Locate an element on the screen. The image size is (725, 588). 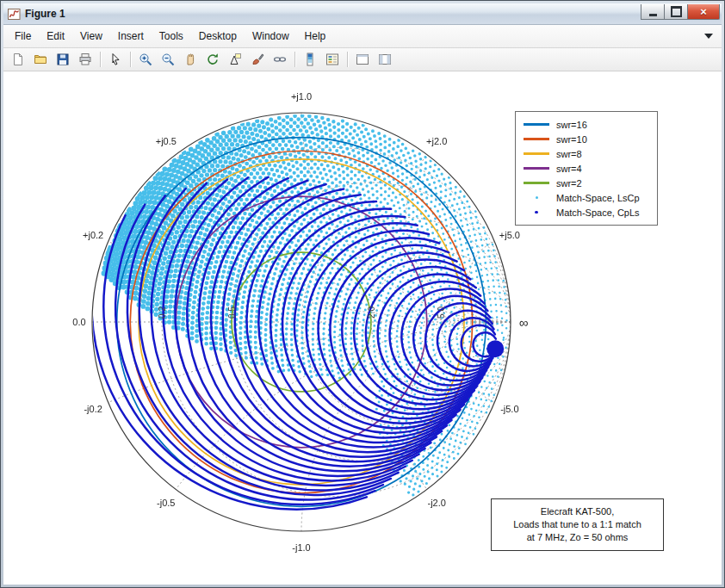
legend-label: swr=16 is located at coordinates (572, 125).